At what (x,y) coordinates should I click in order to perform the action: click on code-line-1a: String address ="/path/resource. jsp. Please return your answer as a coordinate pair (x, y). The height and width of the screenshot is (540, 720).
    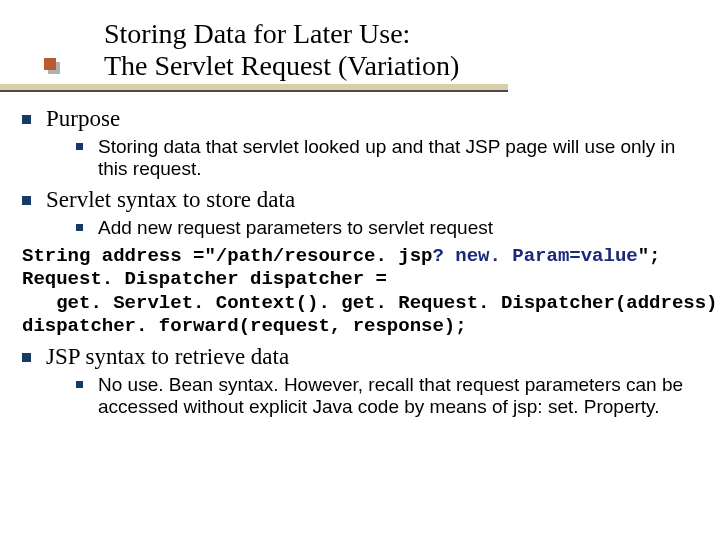
    Looking at the image, I should click on (227, 256).